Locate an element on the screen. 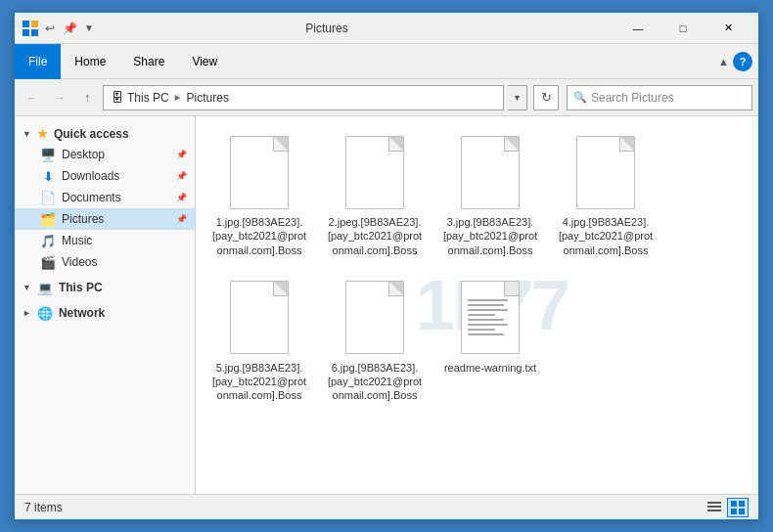 This screenshot has width=773, height=532. file-name: 3.jpg.[9B83AE23].[pay_btc2021@protonmail… is located at coordinates (490, 237).